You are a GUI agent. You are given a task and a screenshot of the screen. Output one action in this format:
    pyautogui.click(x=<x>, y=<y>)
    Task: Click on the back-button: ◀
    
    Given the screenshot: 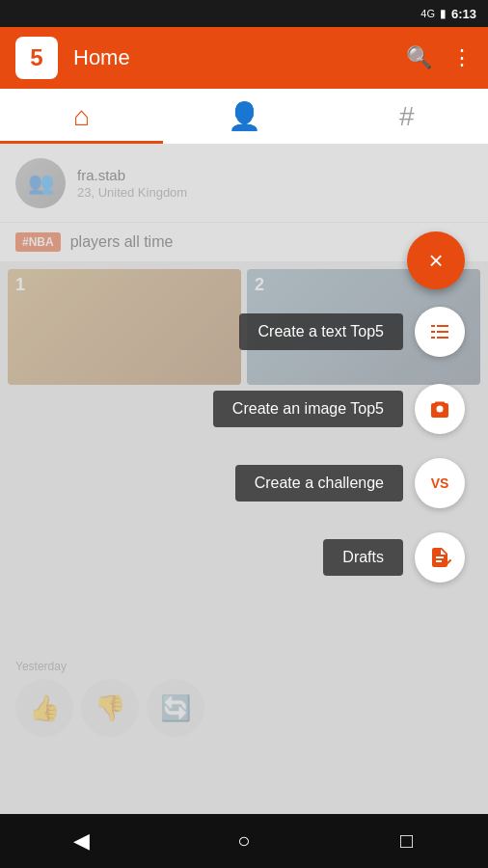 What is the action you would take?
    pyautogui.click(x=81, y=841)
    